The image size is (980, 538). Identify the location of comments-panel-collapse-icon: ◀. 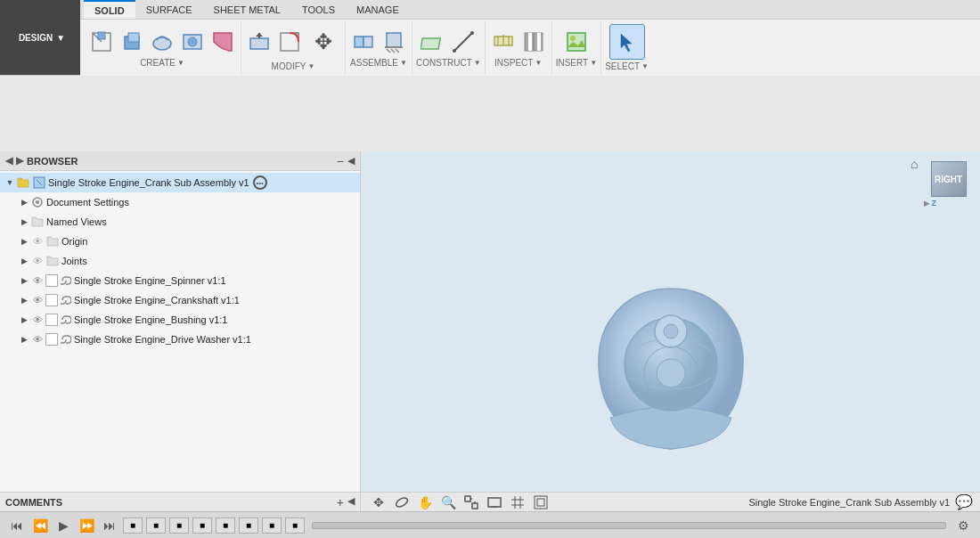
(351, 502).